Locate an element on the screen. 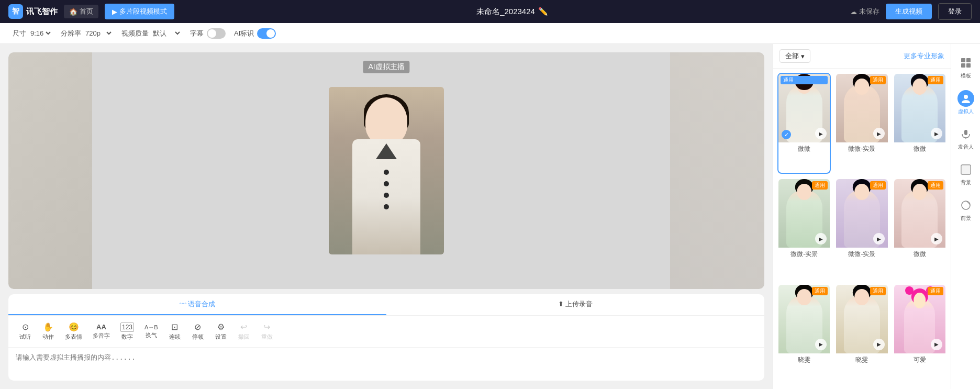  ai-label: AI标识 is located at coordinates (244, 34).